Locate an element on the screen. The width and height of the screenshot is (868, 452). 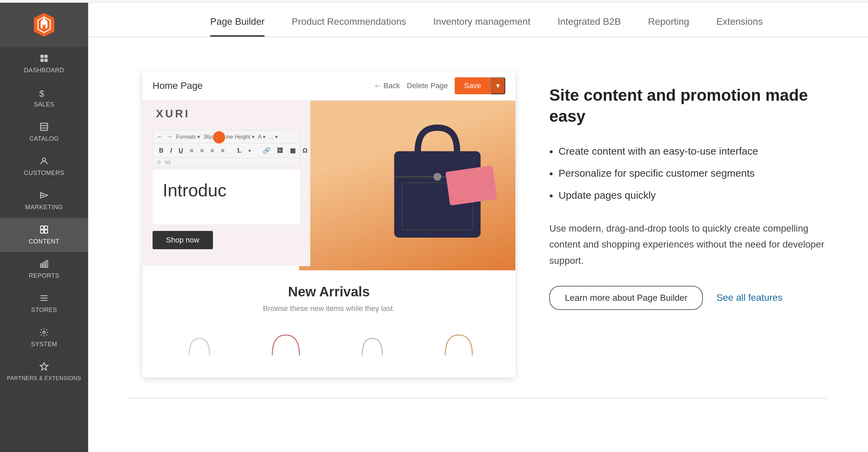
new-arrivals-section: New Arrivals Browse these new items whil… is located at coordinates (329, 324).